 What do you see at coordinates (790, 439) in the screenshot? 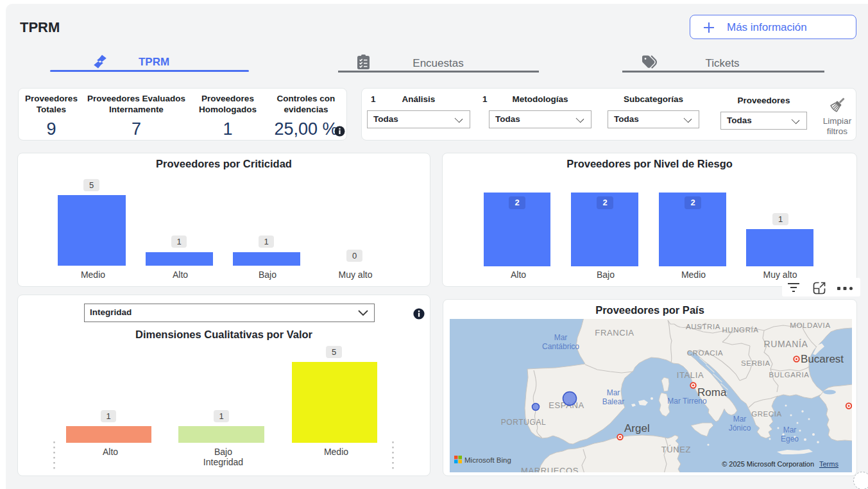
I see `svg-text: Egeo` at bounding box center [790, 439].